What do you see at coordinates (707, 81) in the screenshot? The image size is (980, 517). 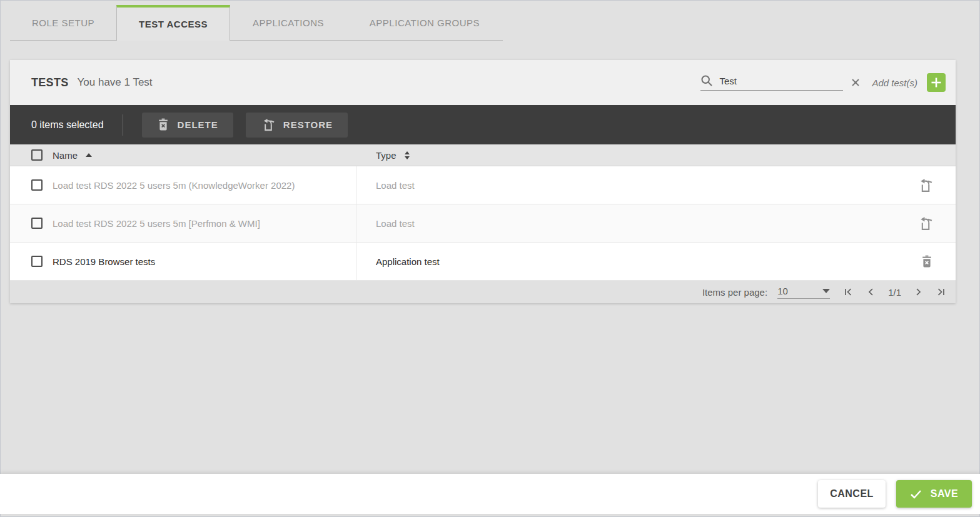 I see `search-icon` at bounding box center [707, 81].